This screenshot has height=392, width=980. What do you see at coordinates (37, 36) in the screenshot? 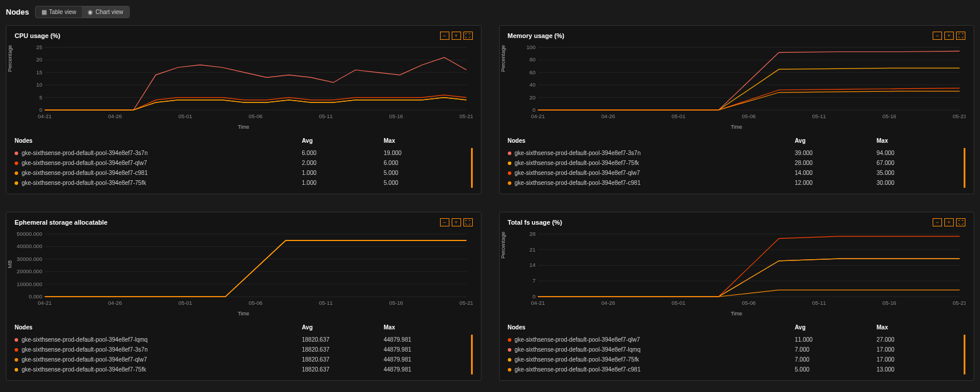
I see `panel-title: CPU usage (%)` at bounding box center [37, 36].